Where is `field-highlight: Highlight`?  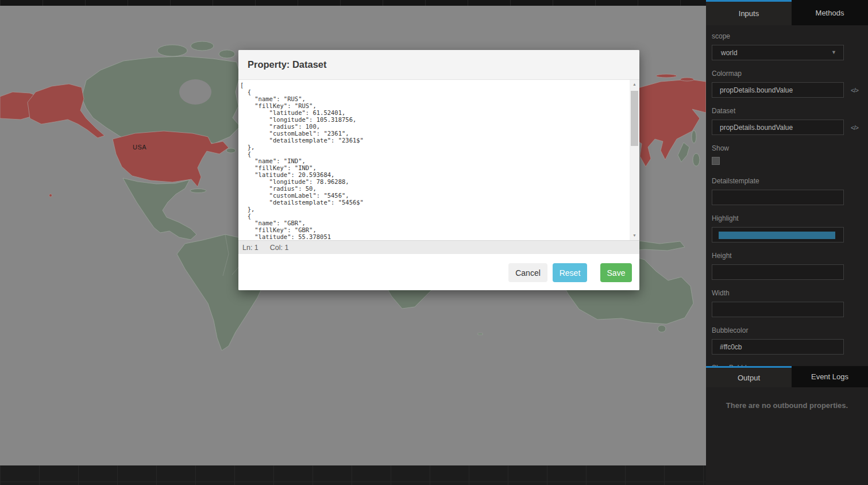
field-highlight: Highlight is located at coordinates (787, 229).